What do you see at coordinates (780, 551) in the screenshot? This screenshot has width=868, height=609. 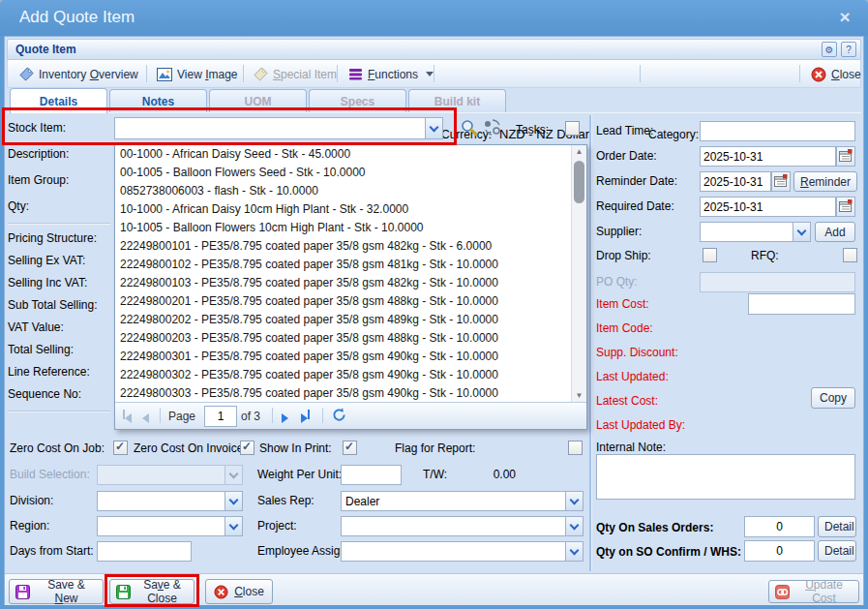 I see `qty-so-confirm-input` at bounding box center [780, 551].